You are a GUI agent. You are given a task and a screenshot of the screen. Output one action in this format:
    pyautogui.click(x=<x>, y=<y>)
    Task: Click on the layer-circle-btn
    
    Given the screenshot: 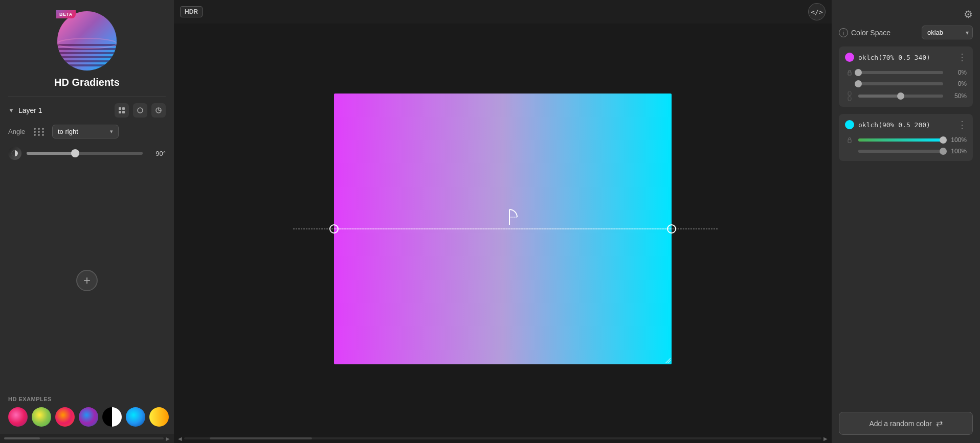 What is the action you would take?
    pyautogui.click(x=140, y=110)
    